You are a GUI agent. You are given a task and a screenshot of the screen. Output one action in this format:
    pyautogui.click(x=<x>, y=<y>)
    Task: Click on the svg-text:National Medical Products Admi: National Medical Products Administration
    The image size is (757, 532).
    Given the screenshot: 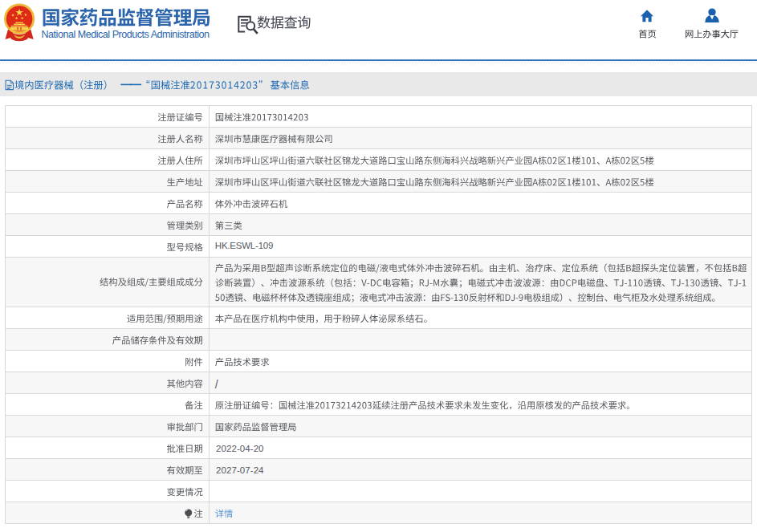 What is the action you would take?
    pyautogui.click(x=126, y=35)
    